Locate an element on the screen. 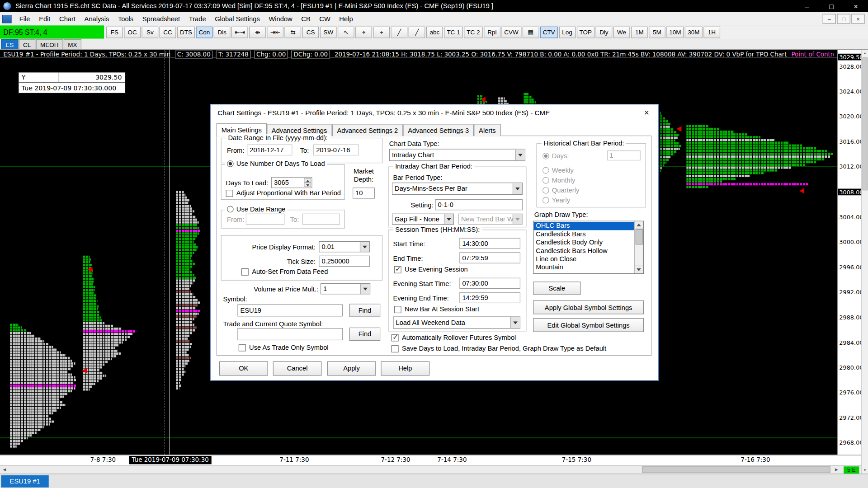  menu-cw: CW is located at coordinates (325, 19).